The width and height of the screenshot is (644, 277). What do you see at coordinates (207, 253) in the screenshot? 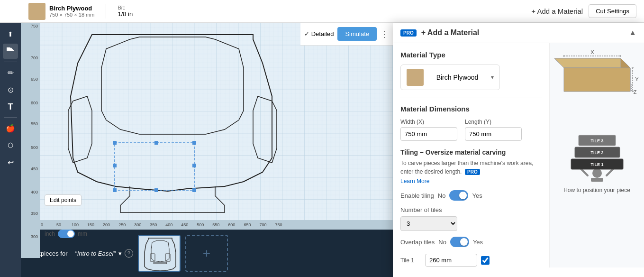
I see `workpiece-add-button: +` at bounding box center [207, 253].